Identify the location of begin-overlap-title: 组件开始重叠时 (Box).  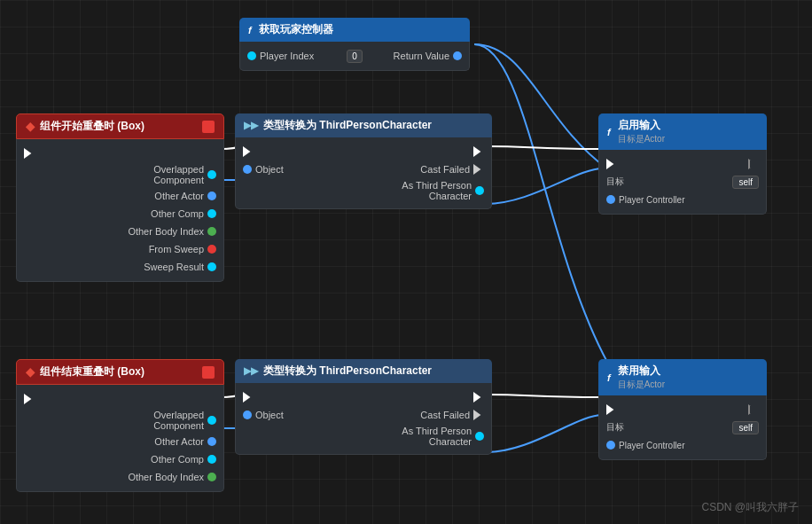
(92, 126).